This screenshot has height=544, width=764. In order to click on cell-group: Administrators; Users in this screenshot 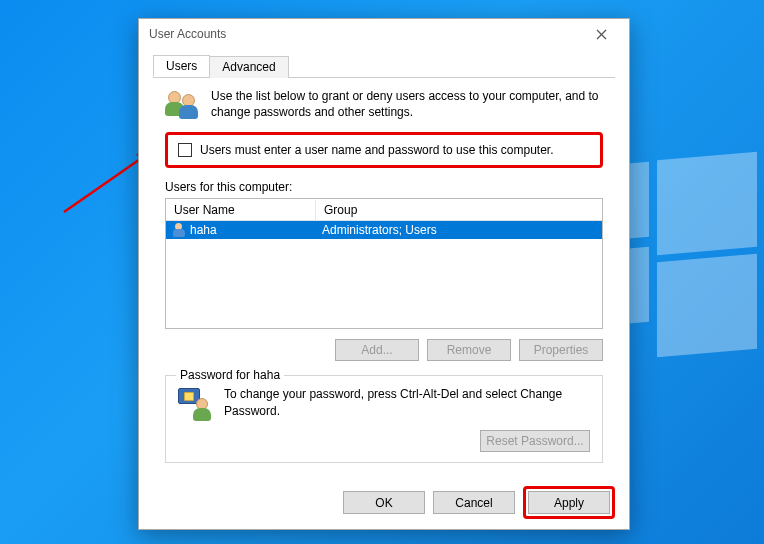, I will do `click(459, 230)`.